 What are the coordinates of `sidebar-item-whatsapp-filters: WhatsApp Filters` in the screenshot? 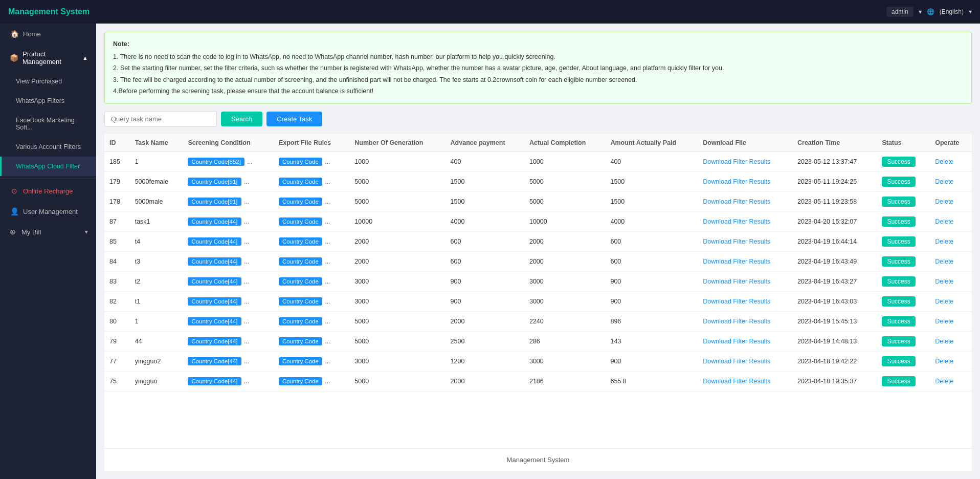 It's located at (48, 101).